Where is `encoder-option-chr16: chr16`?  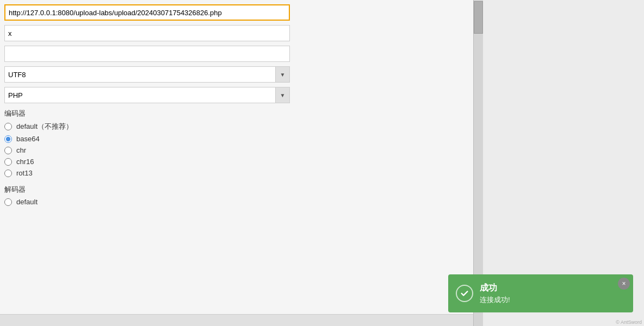 encoder-option-chr16: chr16 is located at coordinates (237, 162).